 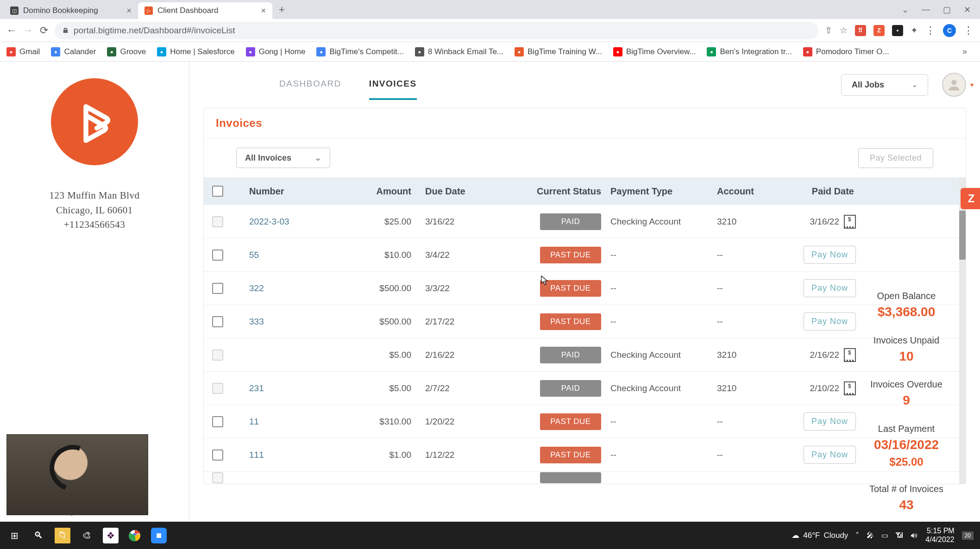 What do you see at coordinates (390, 355) in the screenshot?
I see `cell-amount: $5.00` at bounding box center [390, 355].